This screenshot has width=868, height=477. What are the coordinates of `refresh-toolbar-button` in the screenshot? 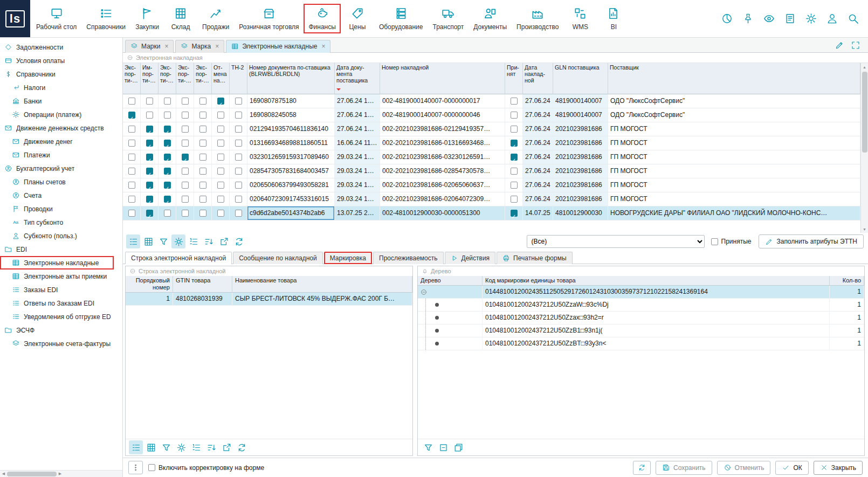 It's located at (239, 241).